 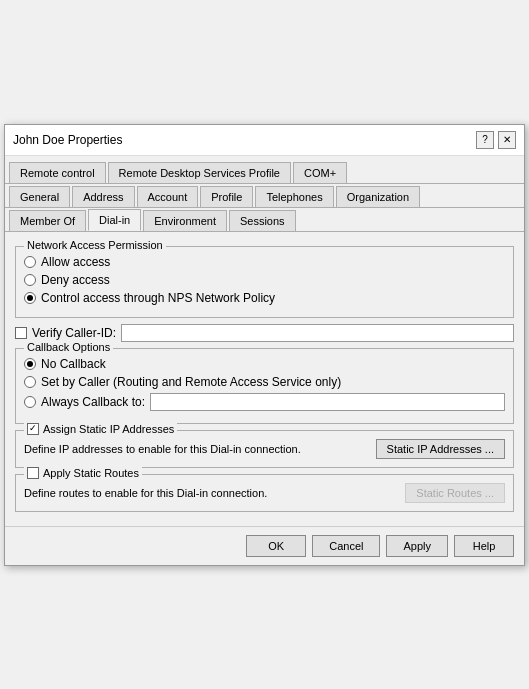 What do you see at coordinates (100, 429) in the screenshot?
I see `static-ip-legend: Assign Static IP Addresses` at bounding box center [100, 429].